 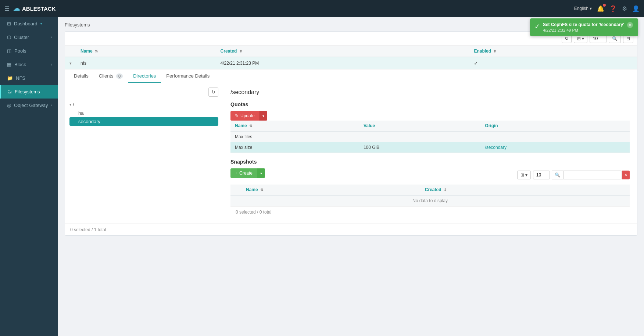 What do you see at coordinates (236, 173) in the screenshot?
I see `plus-icon: +` at bounding box center [236, 173].